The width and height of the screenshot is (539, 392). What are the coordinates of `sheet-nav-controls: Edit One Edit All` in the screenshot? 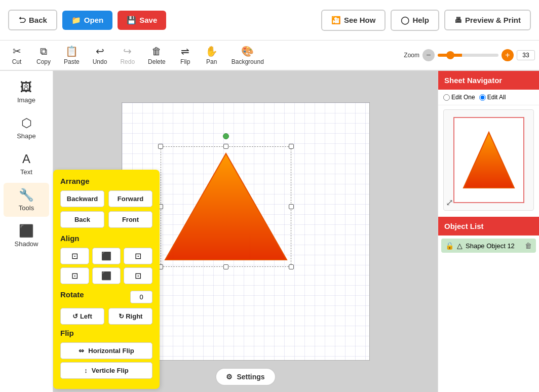 It's located at (488, 97).